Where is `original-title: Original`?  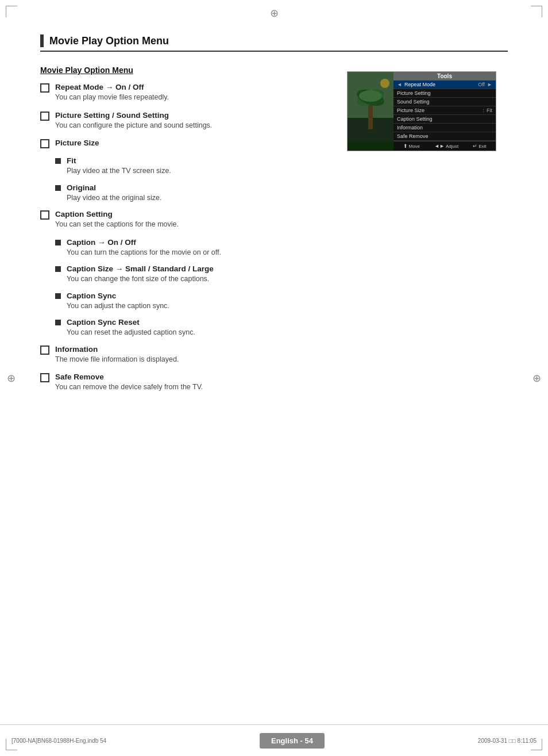
original-title: Original is located at coordinates (114, 187).